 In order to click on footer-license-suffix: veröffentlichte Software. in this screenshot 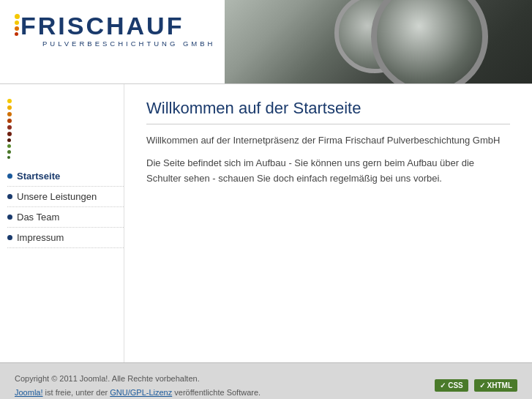, I will do `click(217, 392)`.